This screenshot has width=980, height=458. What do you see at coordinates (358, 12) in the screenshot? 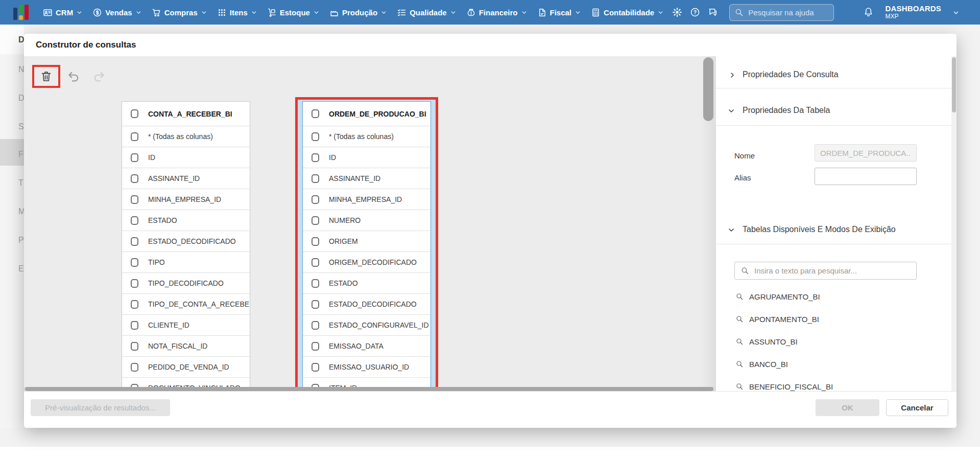
I see `nav-menu-producao: Produção` at bounding box center [358, 12].